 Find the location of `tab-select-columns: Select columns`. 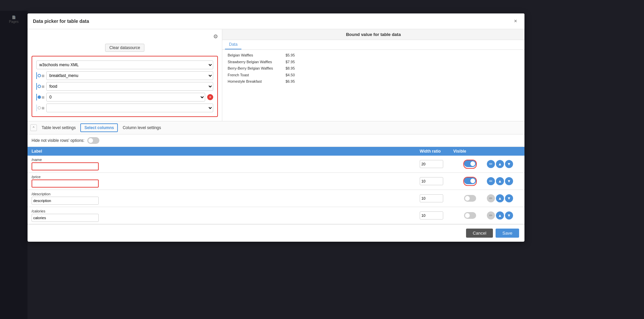

tab-select-columns: Select columns is located at coordinates (99, 128).